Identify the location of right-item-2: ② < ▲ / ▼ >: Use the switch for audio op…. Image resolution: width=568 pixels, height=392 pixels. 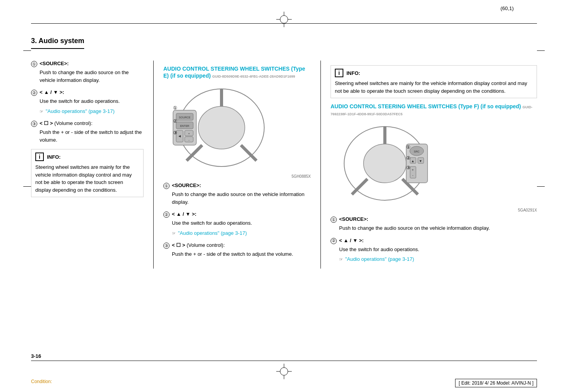
(434, 250).